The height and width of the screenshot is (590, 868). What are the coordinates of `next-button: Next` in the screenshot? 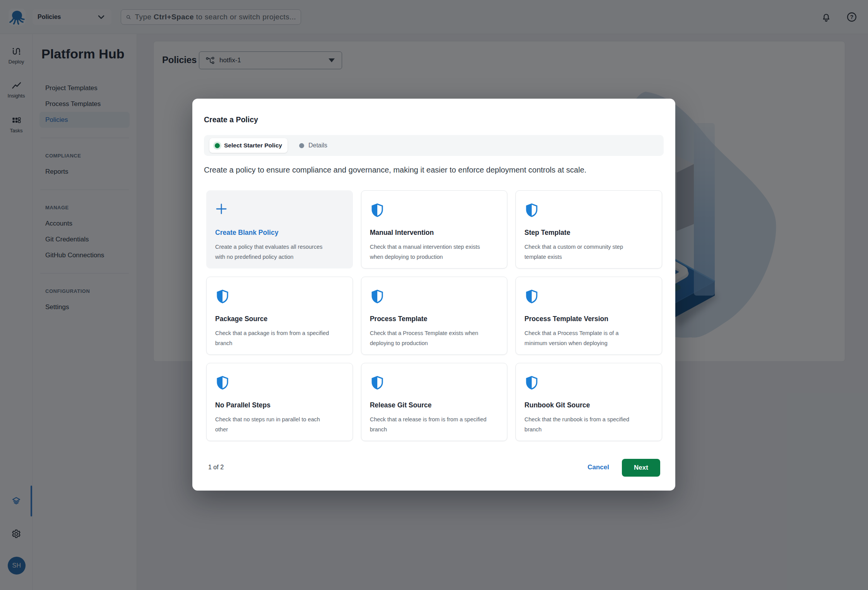 It's located at (641, 468).